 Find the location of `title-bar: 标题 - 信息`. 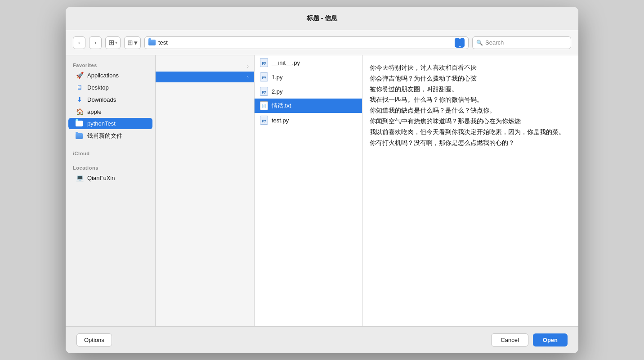

title-bar: 标题 - 信息 is located at coordinates (322, 18).